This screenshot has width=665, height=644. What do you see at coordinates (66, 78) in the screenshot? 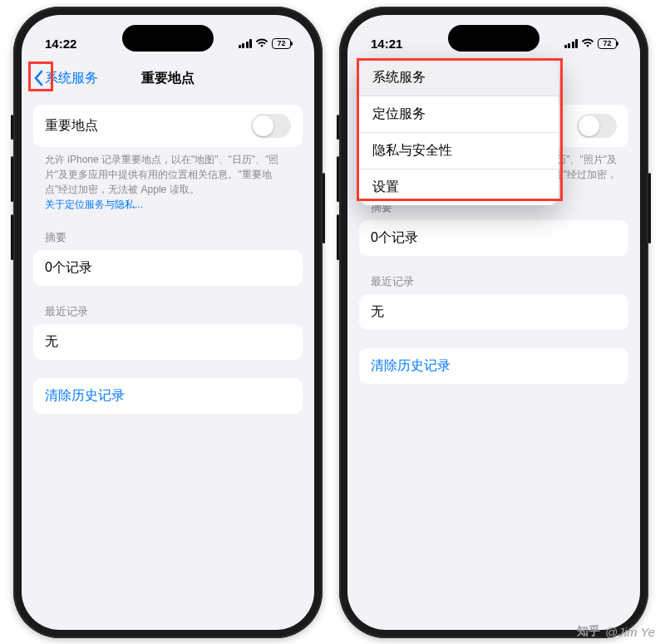
I see `back-button: 系统服务` at bounding box center [66, 78].